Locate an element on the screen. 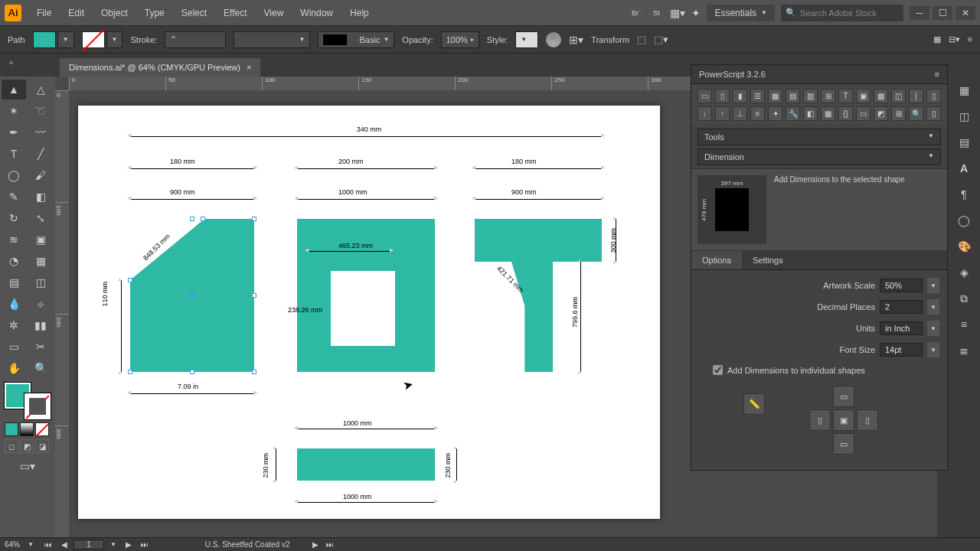 The height and width of the screenshot is (551, 980). paragraph-panel-icon: ¶ is located at coordinates (964, 194).